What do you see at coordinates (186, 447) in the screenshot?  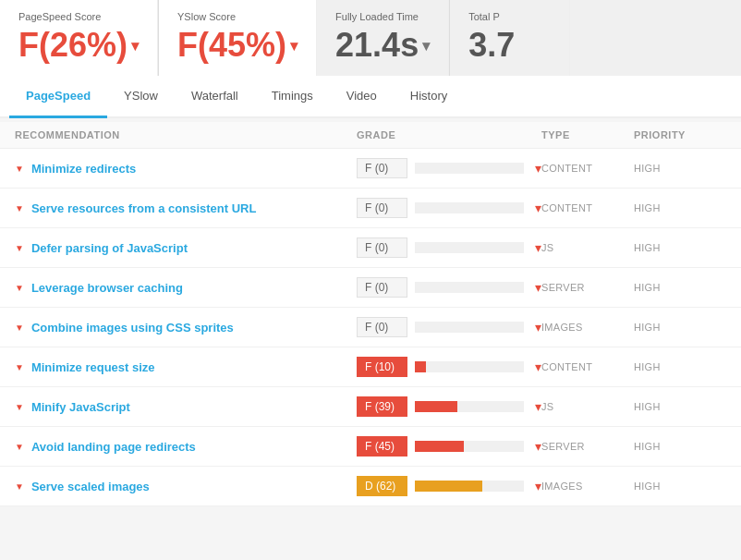 I see `row-recommendation: ▼ Avoid landing page redirects` at bounding box center [186, 447].